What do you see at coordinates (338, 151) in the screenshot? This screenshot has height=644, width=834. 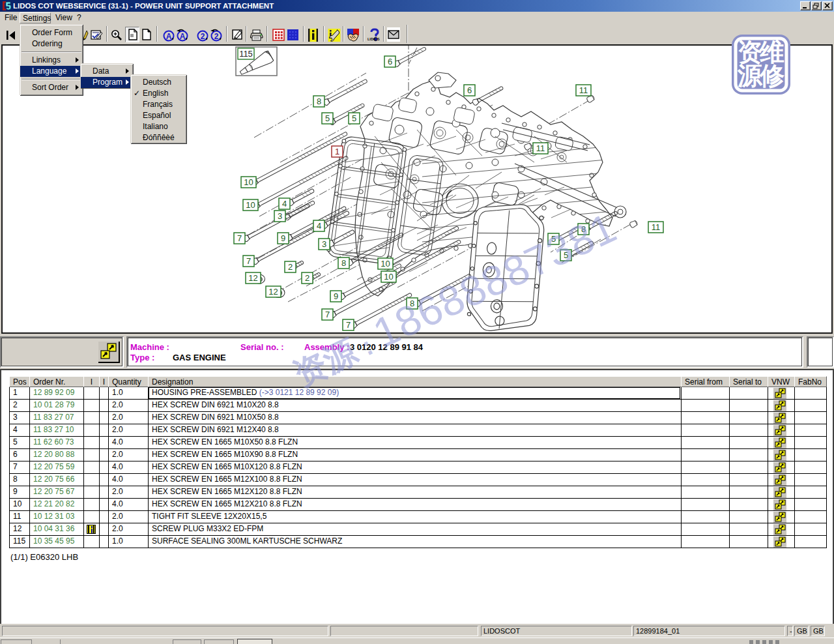 I see `svg-text: 1` at bounding box center [338, 151].